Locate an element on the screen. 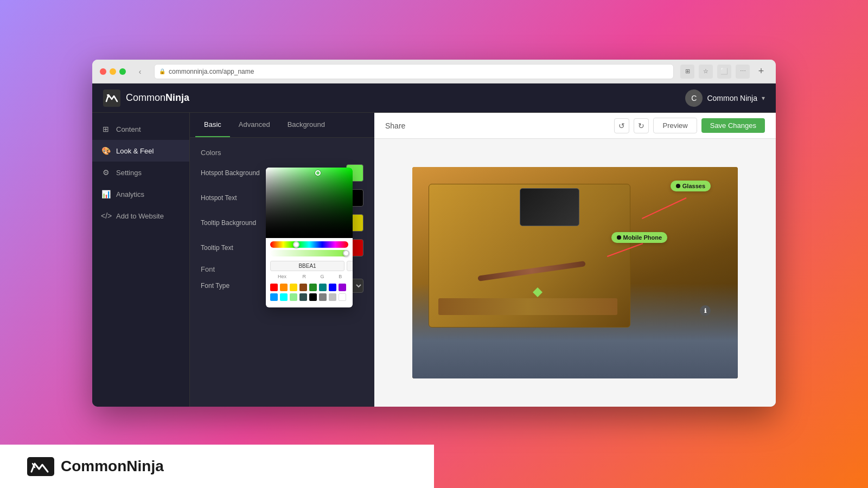 The width and height of the screenshot is (868, 488). address-bar: 🔒 commonninja.com/app_name is located at coordinates (414, 72).